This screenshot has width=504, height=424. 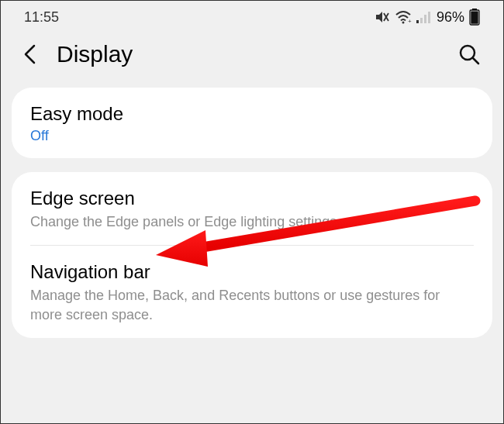 What do you see at coordinates (426, 17) in the screenshot?
I see `status-right: + 96%` at bounding box center [426, 17].